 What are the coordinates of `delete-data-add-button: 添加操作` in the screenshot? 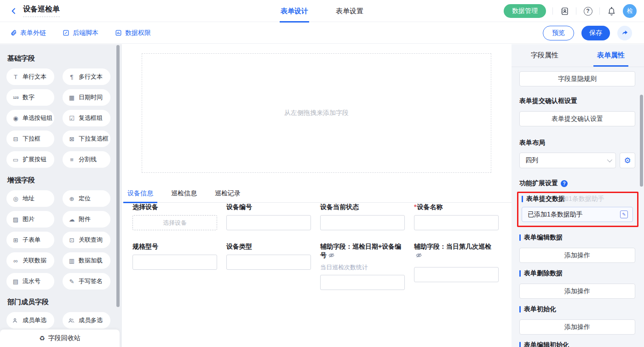 It's located at (577, 291).